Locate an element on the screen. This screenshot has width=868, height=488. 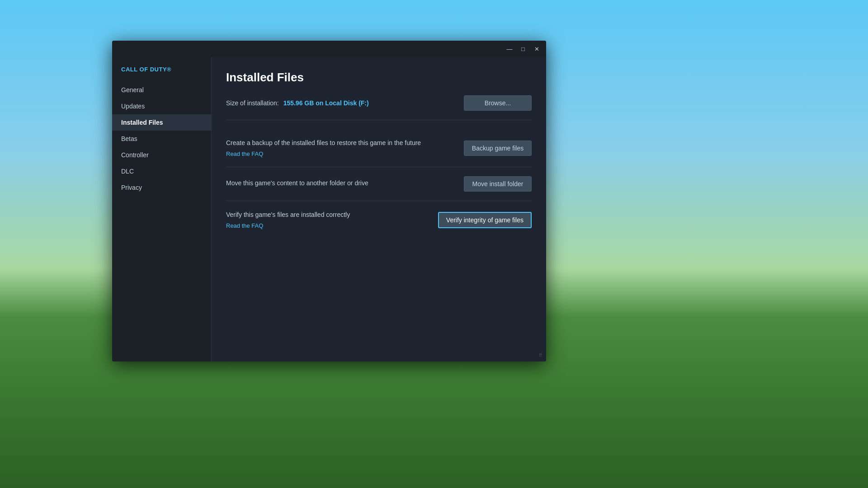
sidebar-item-controller: Controller is located at coordinates (162, 155).